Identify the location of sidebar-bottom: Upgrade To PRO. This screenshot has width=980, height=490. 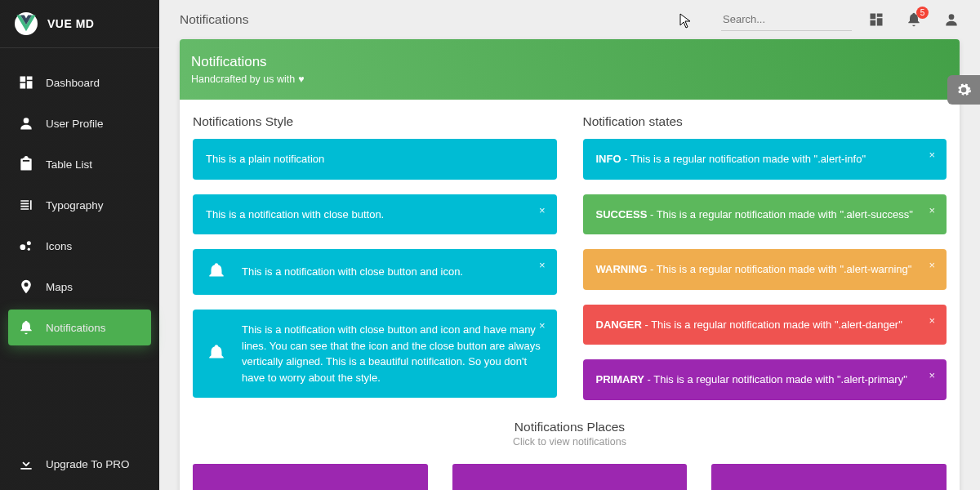
(80, 464).